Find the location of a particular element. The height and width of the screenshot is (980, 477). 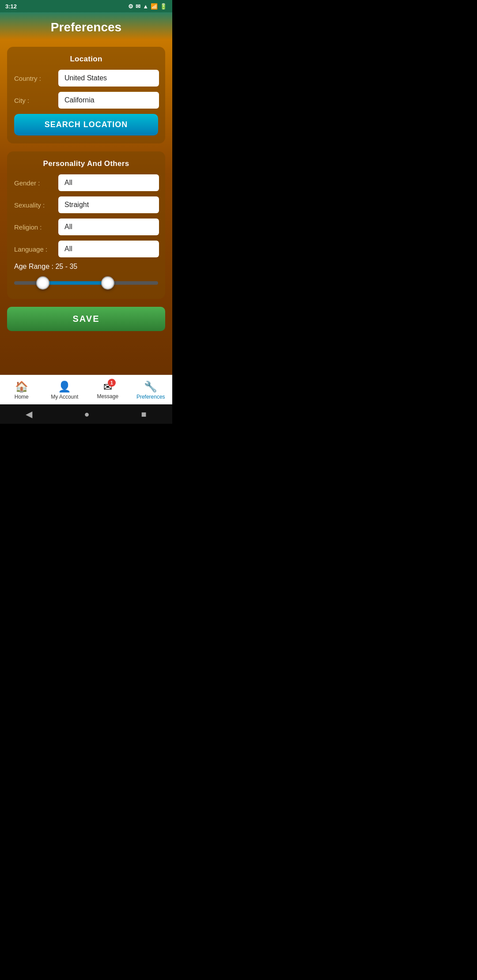

country-row: Country : is located at coordinates (86, 78).